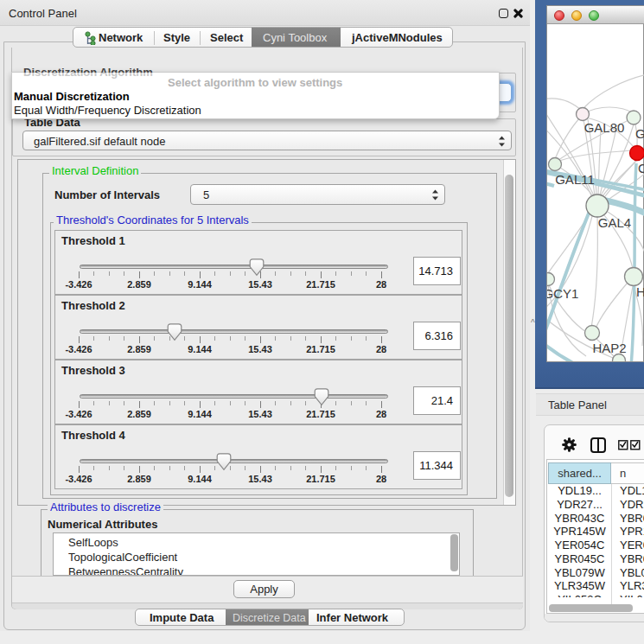 The height and width of the screenshot is (644, 644). I want to click on svg-text: C, so click(641, 168).